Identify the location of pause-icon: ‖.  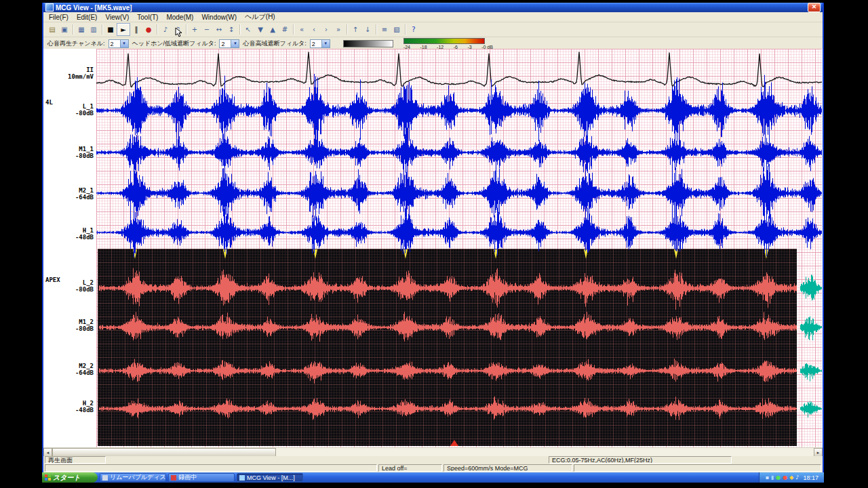
(136, 30).